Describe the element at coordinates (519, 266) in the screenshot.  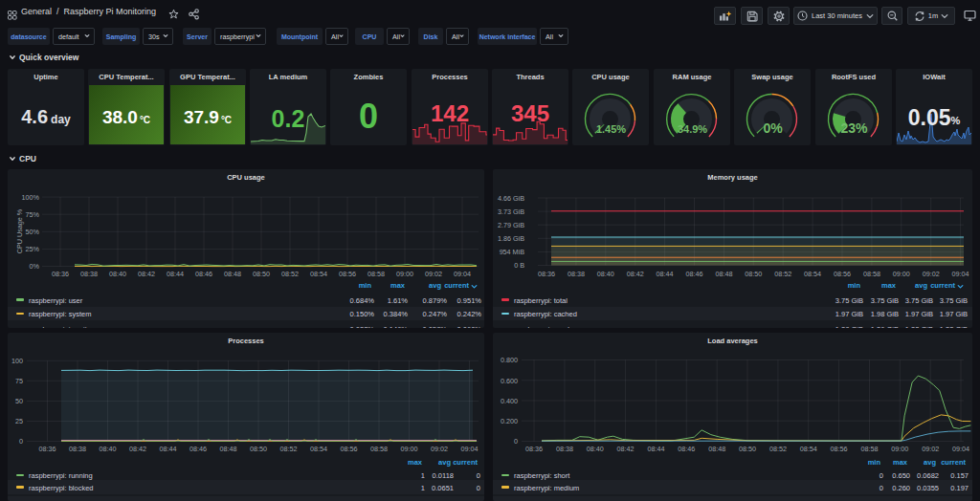
I see `svg-text: 0 B` at that location.